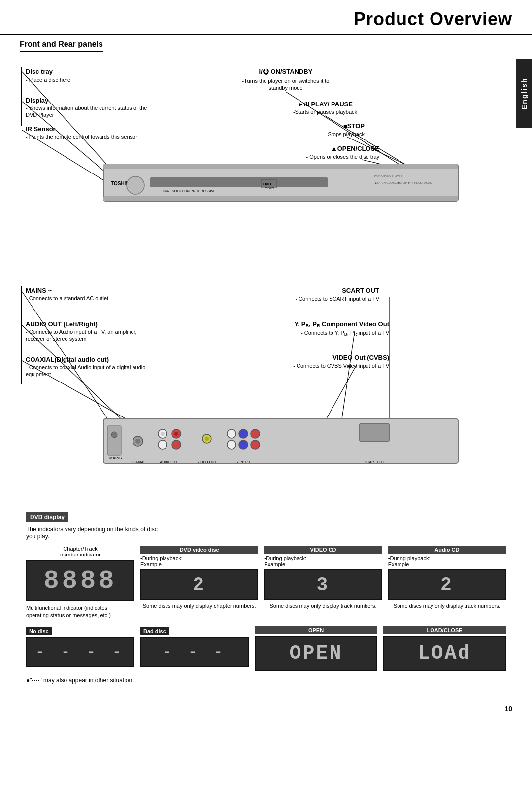 Image resolution: width=532 pixels, height=798 pixels. I want to click on main-seg-display: 8888, so click(80, 581).